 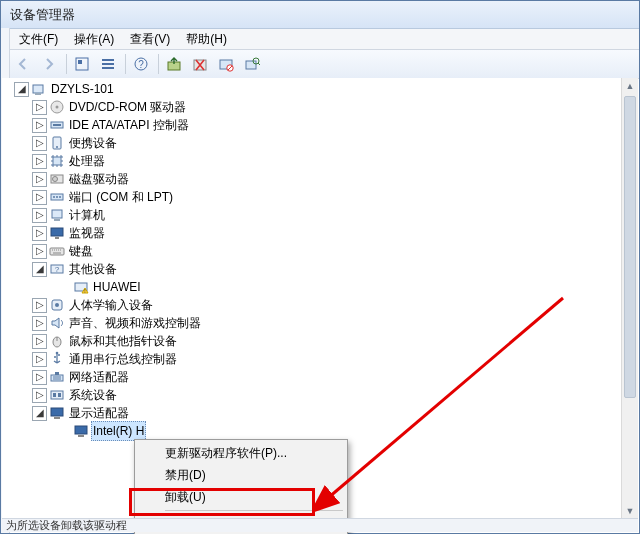 What do you see at coordinates (326, 287) in the screenshot?
I see `tree-node-cat-9-child-0: !HUAWEI` at bounding box center [326, 287].